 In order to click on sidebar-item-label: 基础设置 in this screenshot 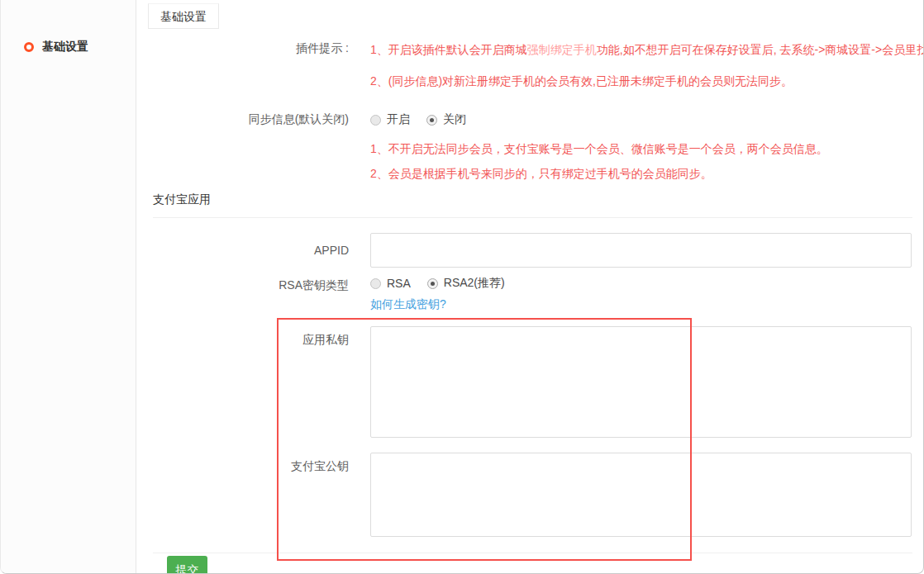, I will do `click(65, 47)`.